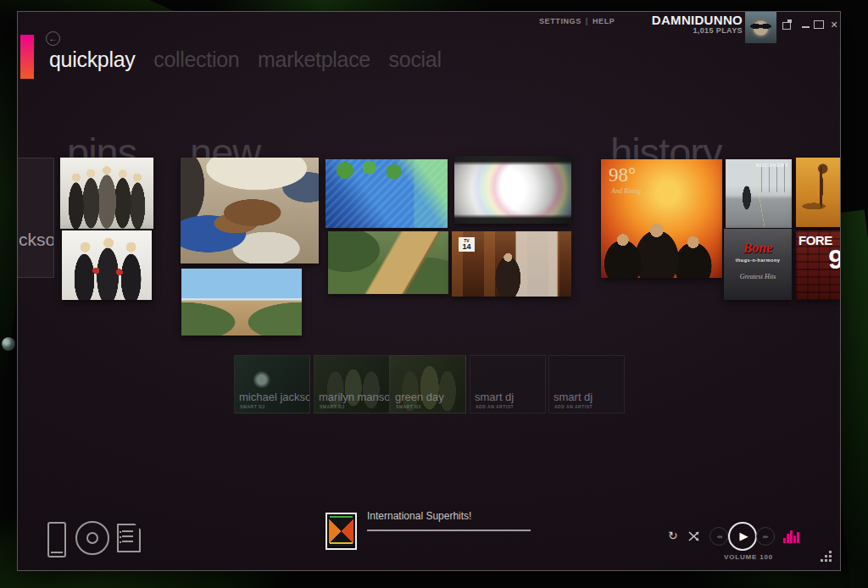 Image resolution: width=868 pixels, height=588 pixels. What do you see at coordinates (758, 248) in the screenshot?
I see `album-title-bone: Bone` at bounding box center [758, 248].